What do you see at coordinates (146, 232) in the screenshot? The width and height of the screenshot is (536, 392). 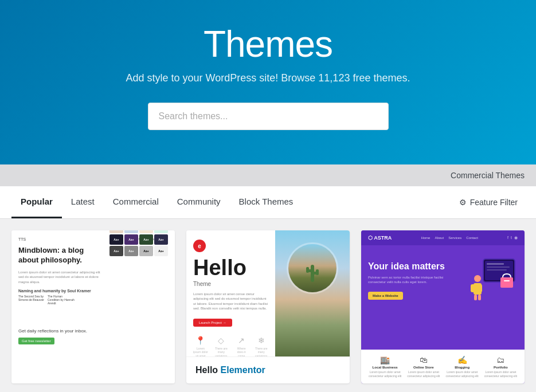 I see `swatch-7: Aa+` at bounding box center [146, 232].